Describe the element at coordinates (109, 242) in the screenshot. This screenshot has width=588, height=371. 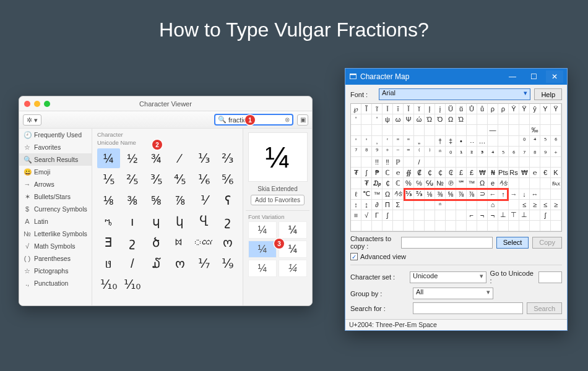
I see `character-cell: ⴺ` at that location.